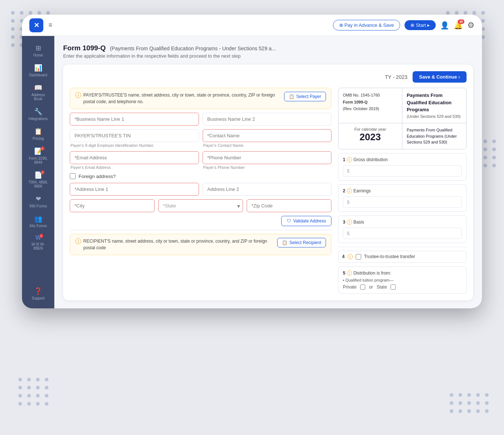  Describe the element at coordinates (285, 243) in the screenshot. I see `select-recipient-icon: 📋` at that location.